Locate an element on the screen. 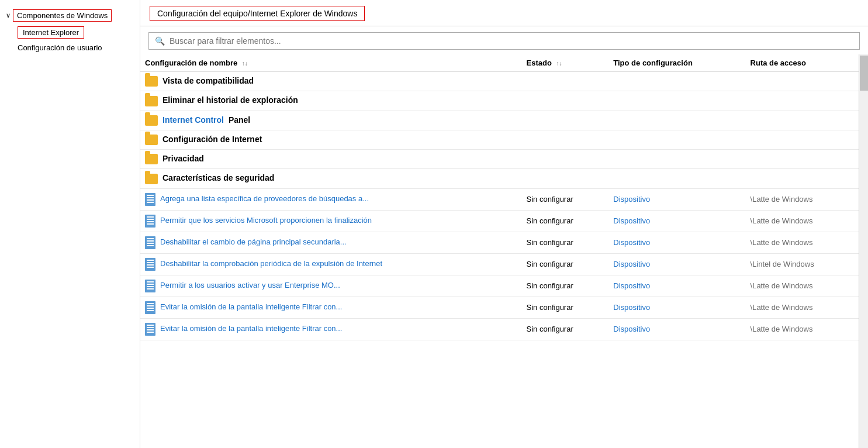 The width and height of the screenshot is (868, 448). table-row: Deshabilitar el cambio de página princip… is located at coordinates (499, 242).